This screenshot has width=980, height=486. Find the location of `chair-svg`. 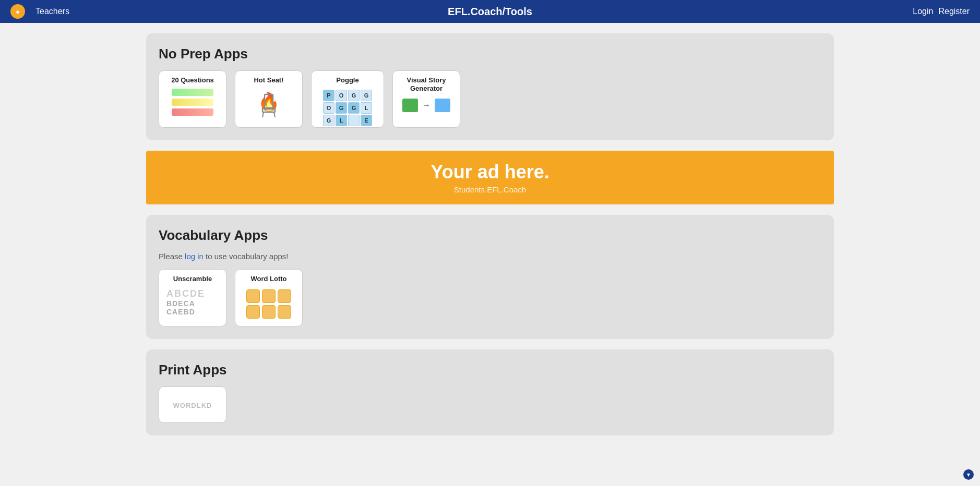

chair-svg is located at coordinates (269, 105).